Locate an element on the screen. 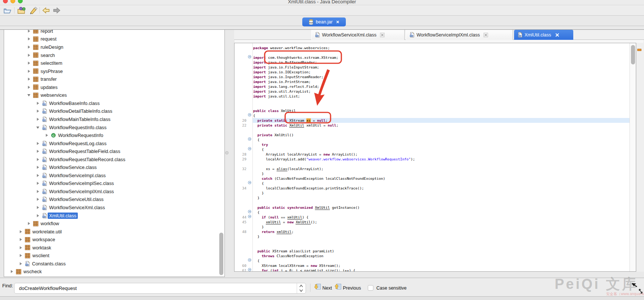  find-input: doCreateWorkflowRequest is located at coordinates (160, 288).